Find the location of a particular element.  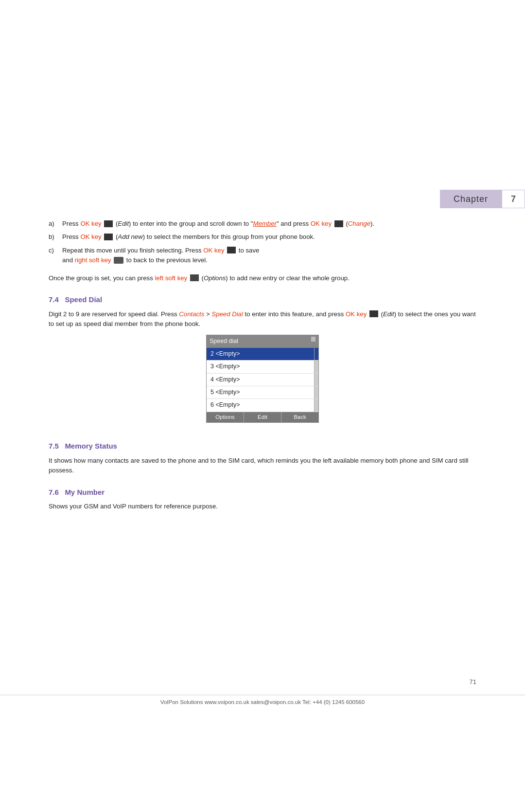

sd-table-header: Speed dial is located at coordinates (262, 342).